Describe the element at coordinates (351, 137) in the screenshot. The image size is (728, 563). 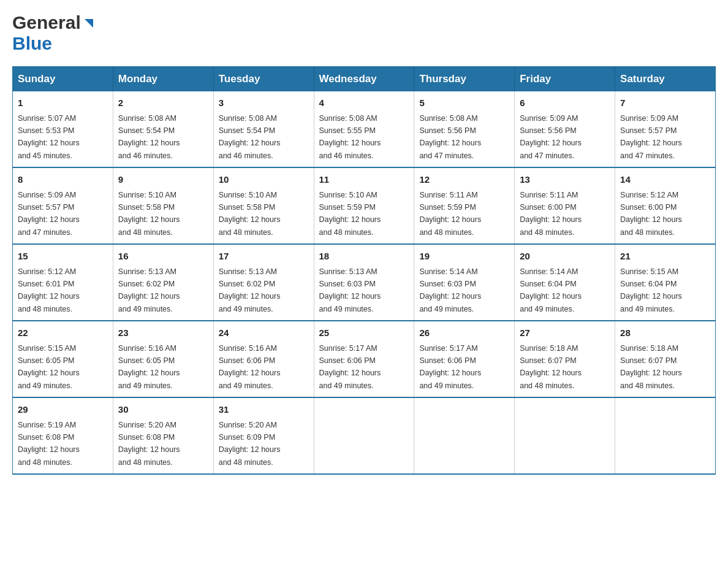
I see `day-info: Sunrise: 5:08 AMSunset: 5:55 PMDaylight:…` at that location.